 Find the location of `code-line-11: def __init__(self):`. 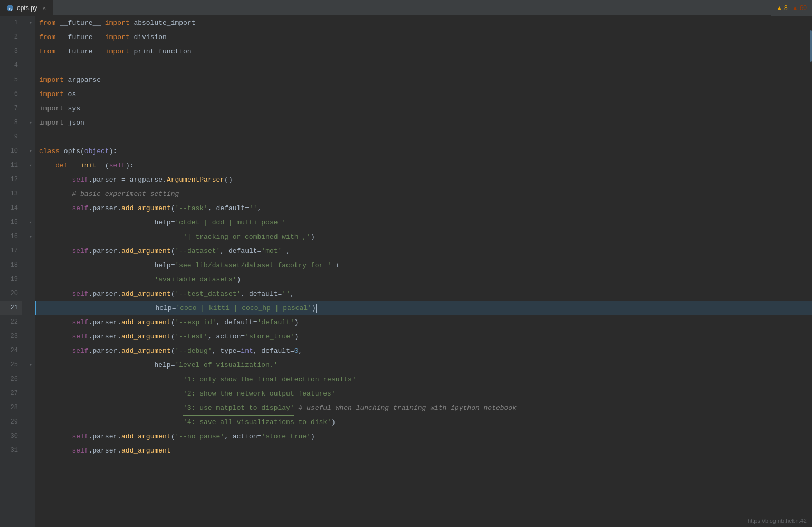

code-line-11: def __init__(self): is located at coordinates (423, 166).